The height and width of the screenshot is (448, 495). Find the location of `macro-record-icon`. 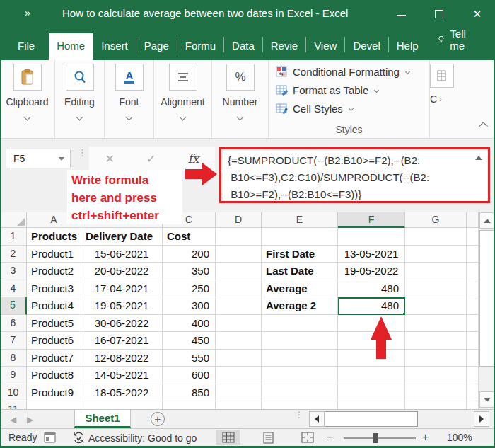

macro-record-icon is located at coordinates (50, 439).